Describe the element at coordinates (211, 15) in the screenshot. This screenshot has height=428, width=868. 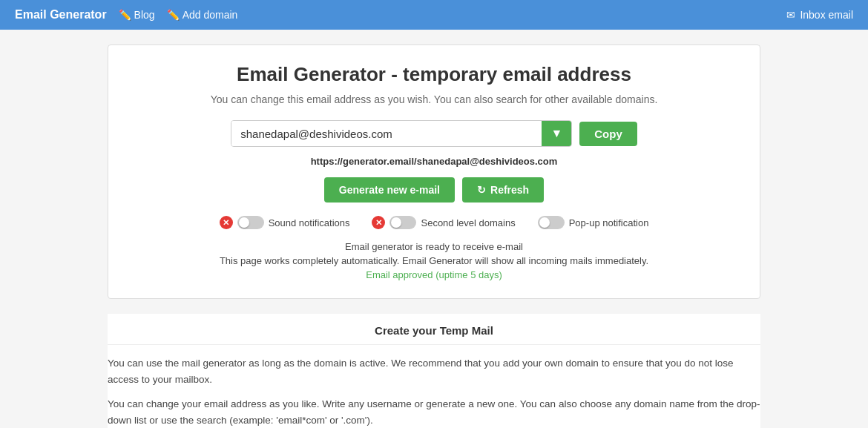
I see `add-domain-label: Add domain` at that location.